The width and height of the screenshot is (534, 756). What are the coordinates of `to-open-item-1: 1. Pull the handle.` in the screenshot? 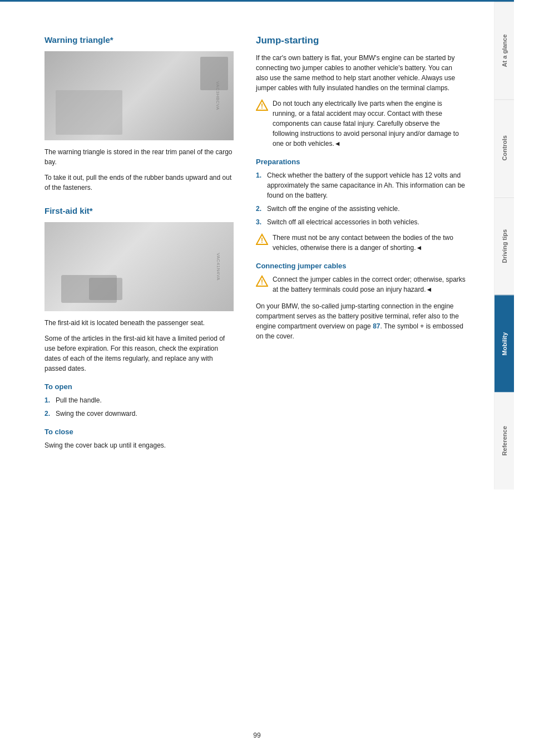 It's located at (139, 400).